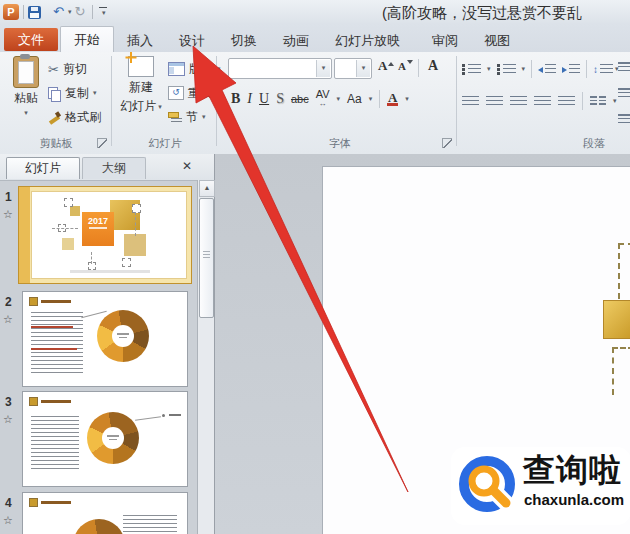  Describe the element at coordinates (187, 117) in the screenshot. I see `section-button: 节 ▾` at that location.